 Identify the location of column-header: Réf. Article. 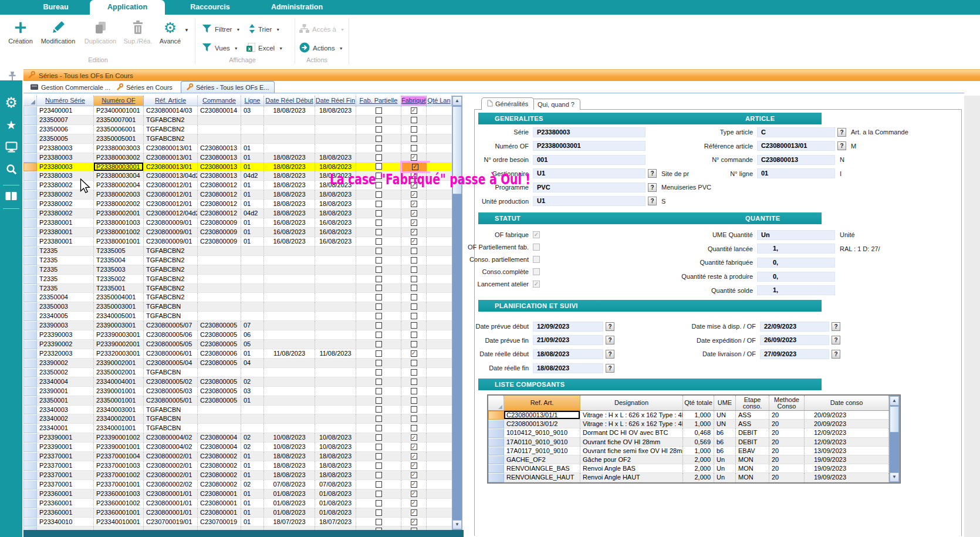
(171, 101).